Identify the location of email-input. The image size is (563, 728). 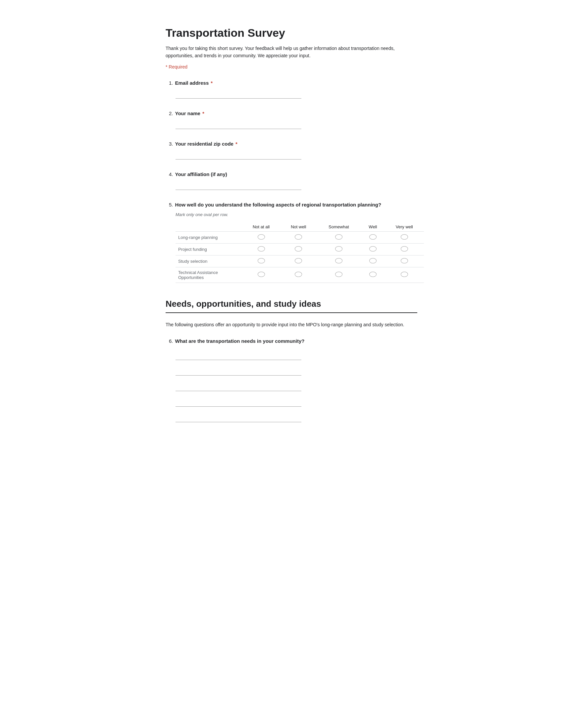
(238, 95).